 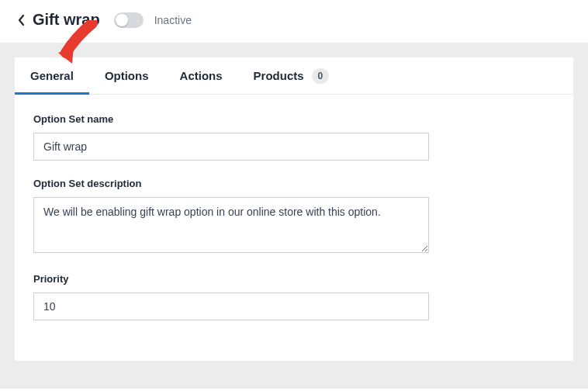 What do you see at coordinates (202, 76) in the screenshot?
I see `tab-actions: Actions` at bounding box center [202, 76].